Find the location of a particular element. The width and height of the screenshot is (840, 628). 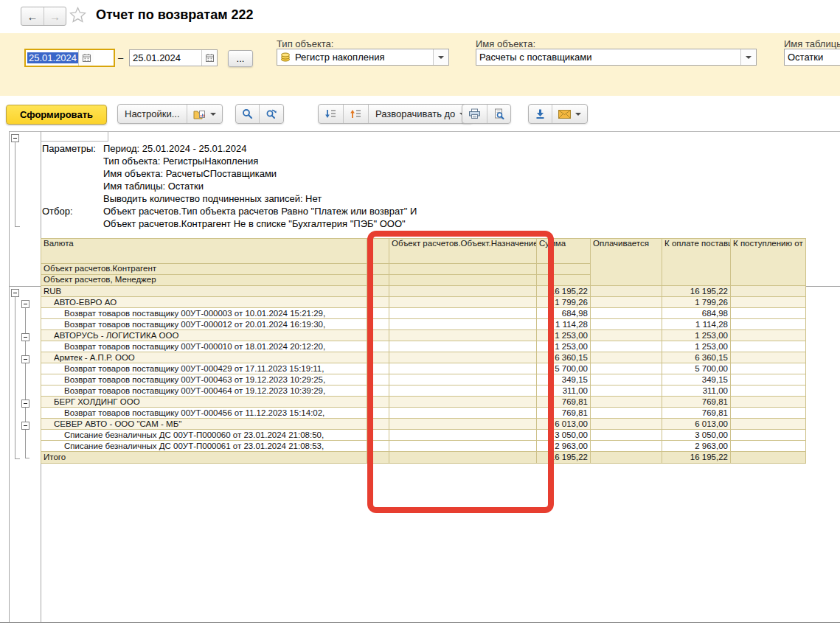

cell-label: Армтек - А.П.Р. ООО is located at coordinates (204, 358).